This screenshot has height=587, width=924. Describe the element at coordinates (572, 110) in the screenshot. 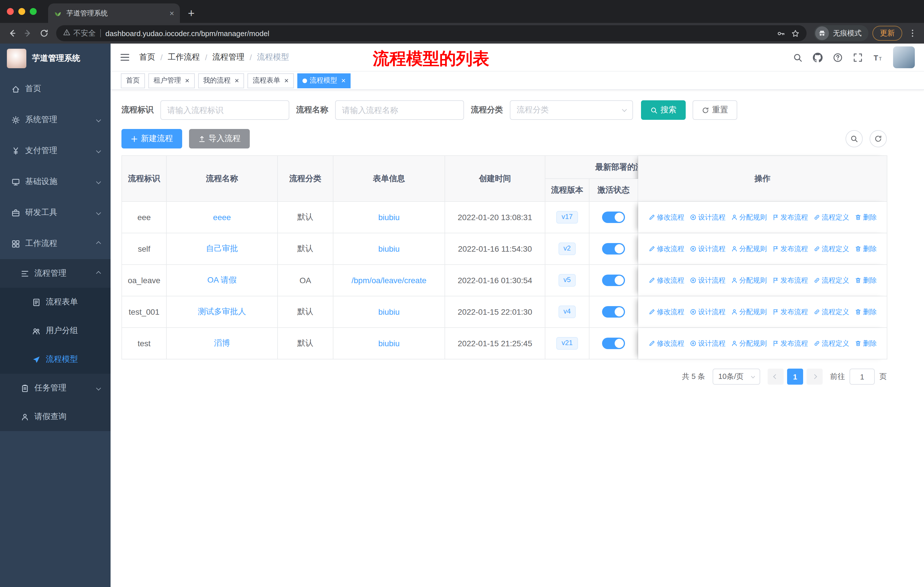

I see `filter-select-category: 流程分类` at that location.